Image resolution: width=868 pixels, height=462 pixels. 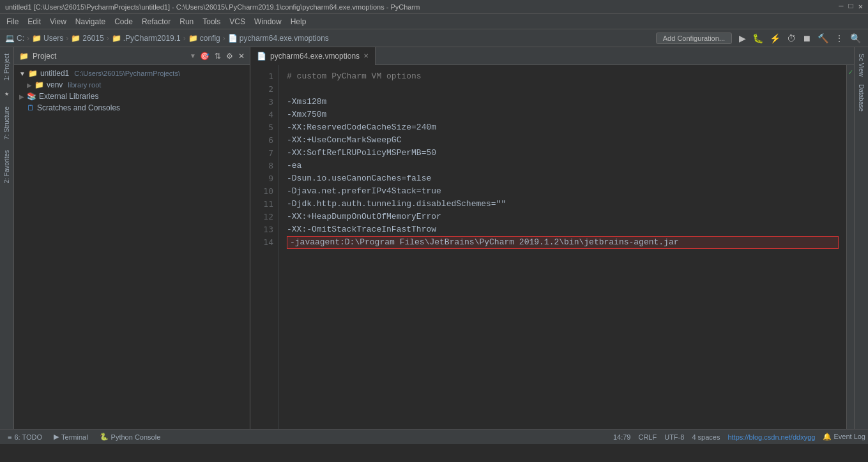 I want to click on code-text-14: -javaagent:D:\Program Files\JetBrains\Py…, so click(x=484, y=242).